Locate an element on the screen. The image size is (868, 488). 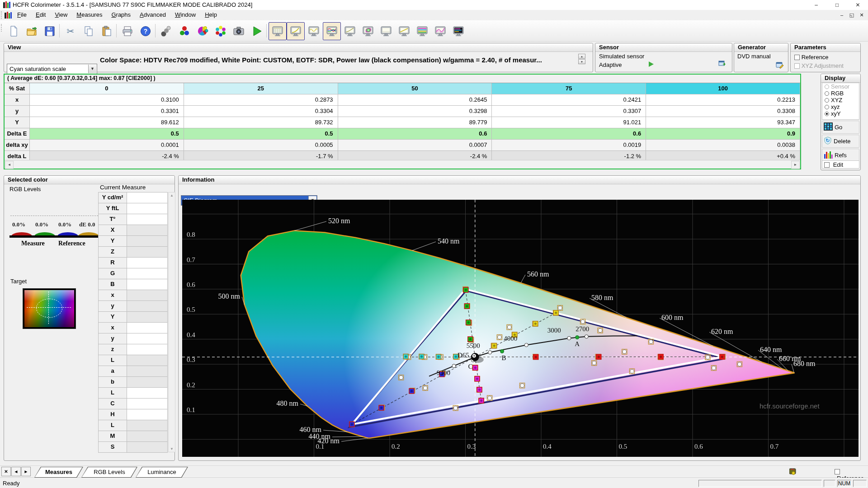
sensor-export-icon is located at coordinates (722, 65).